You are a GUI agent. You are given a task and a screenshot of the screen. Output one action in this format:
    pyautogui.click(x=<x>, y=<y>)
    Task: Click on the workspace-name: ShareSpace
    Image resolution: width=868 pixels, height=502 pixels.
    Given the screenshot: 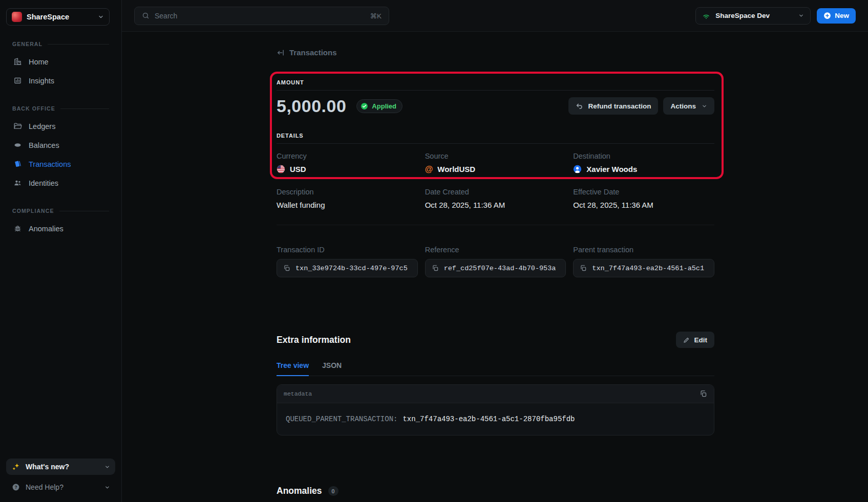 What is the action you would take?
    pyautogui.click(x=60, y=17)
    